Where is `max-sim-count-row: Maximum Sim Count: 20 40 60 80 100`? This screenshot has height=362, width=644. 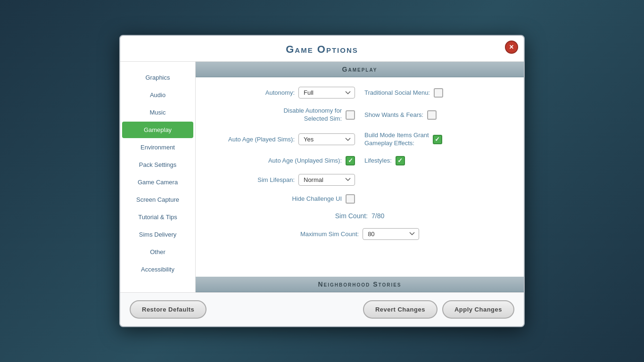 max-sim-count-row: Maximum Sim Count: 20 40 60 80 100 is located at coordinates (360, 234).